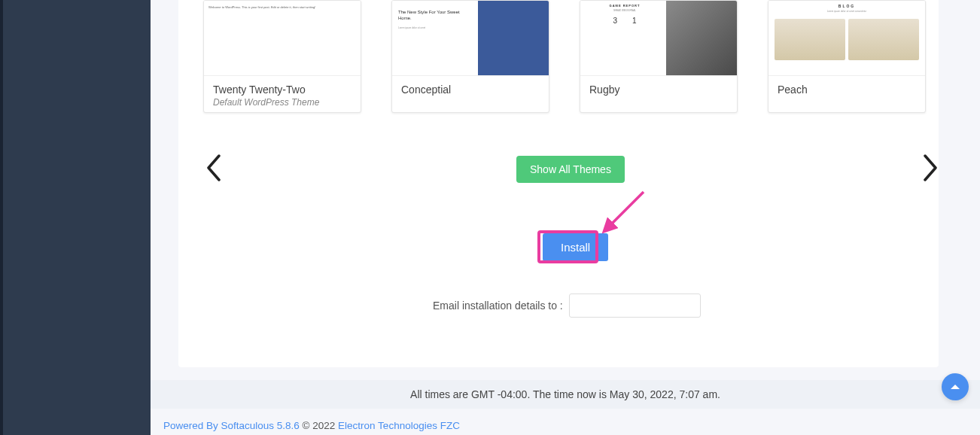  I want to click on theme-preview: BLOG Lorem ipsum dolor sit amet consecte…, so click(847, 38).